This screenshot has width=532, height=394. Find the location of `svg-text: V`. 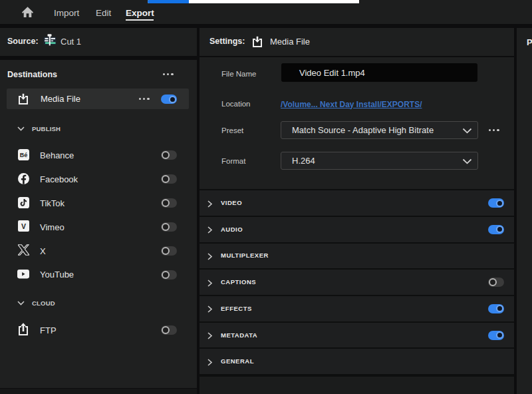

svg-text: V is located at coordinates (24, 226).